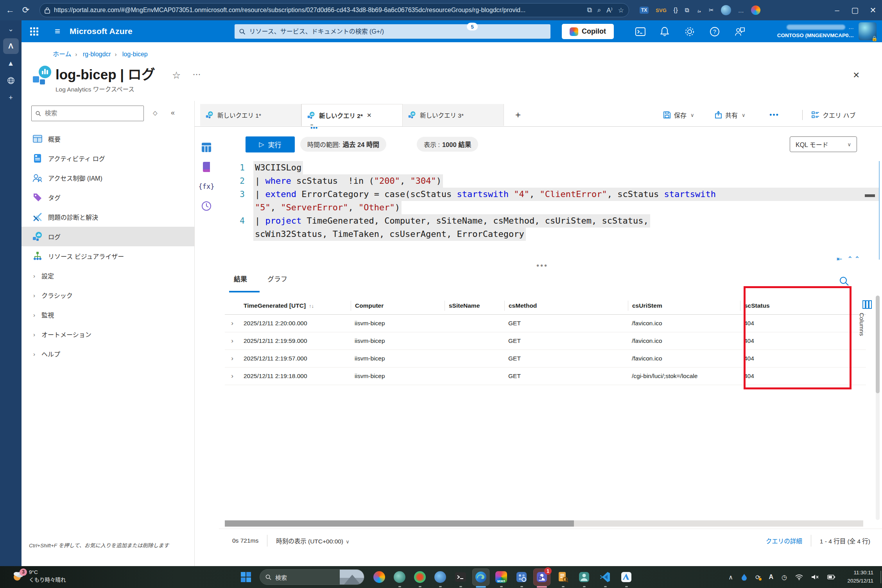 The width and height of the screenshot is (882, 588). I want to click on sidebar-item-activity: アクティビティ ログ, so click(108, 158).